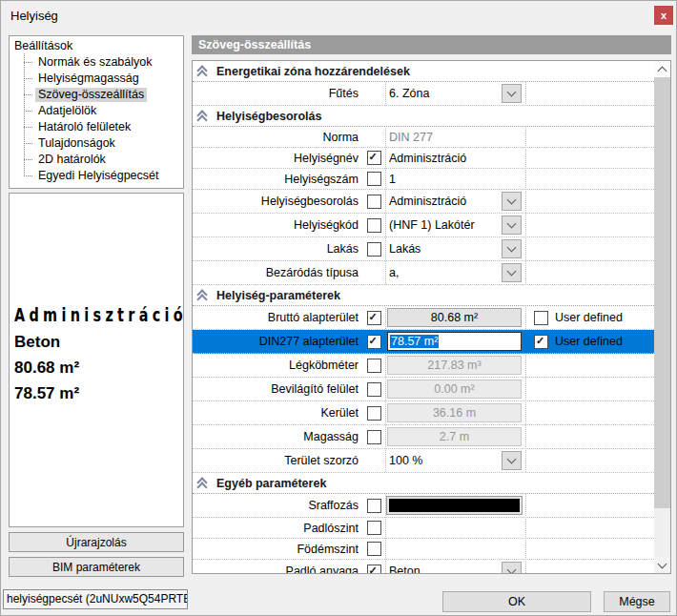 The height and width of the screenshot is (616, 677). Describe the element at coordinates (404, 249) in the screenshot. I see `field-value-text: Lakás` at that location.